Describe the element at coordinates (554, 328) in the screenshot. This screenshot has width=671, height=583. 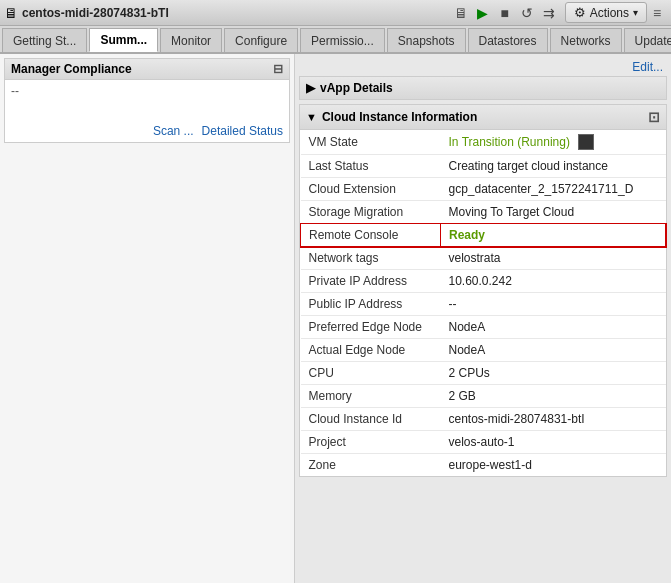
I see `row-value-pref-edge: NodeA` at that location.